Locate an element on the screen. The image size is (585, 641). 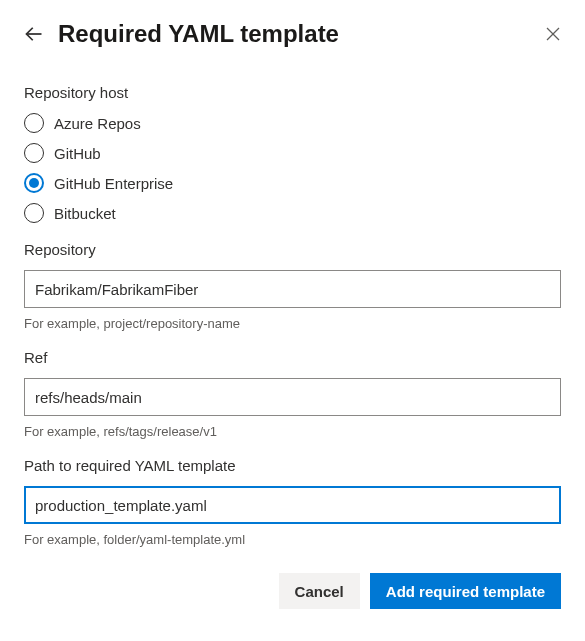
path-input is located at coordinates (292, 505).